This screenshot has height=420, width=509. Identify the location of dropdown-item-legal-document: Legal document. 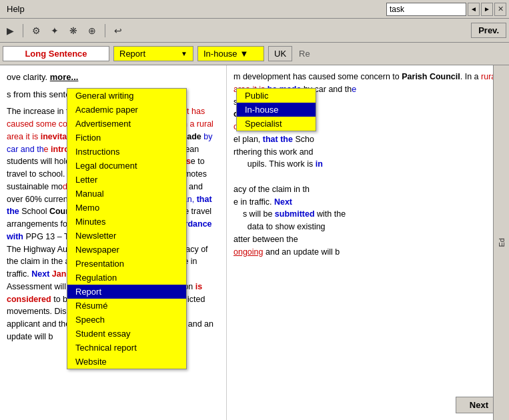
(127, 165).